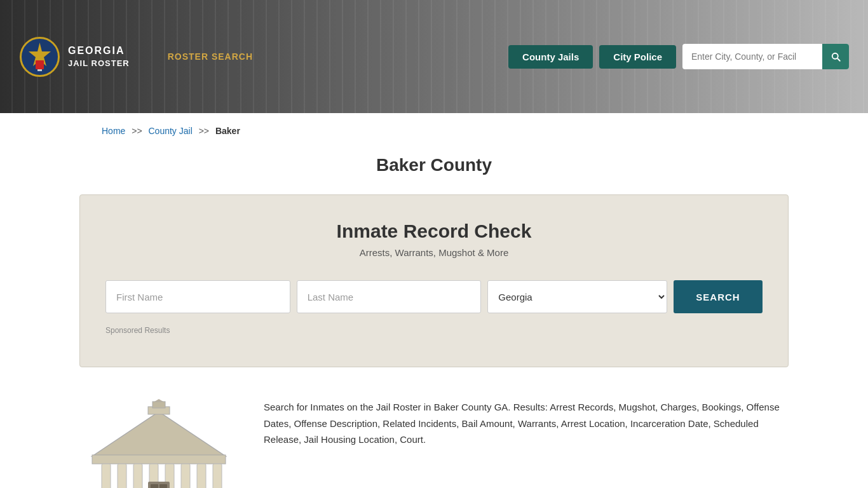 Image resolution: width=868 pixels, height=488 pixels. I want to click on courthouse-image, so click(159, 444).